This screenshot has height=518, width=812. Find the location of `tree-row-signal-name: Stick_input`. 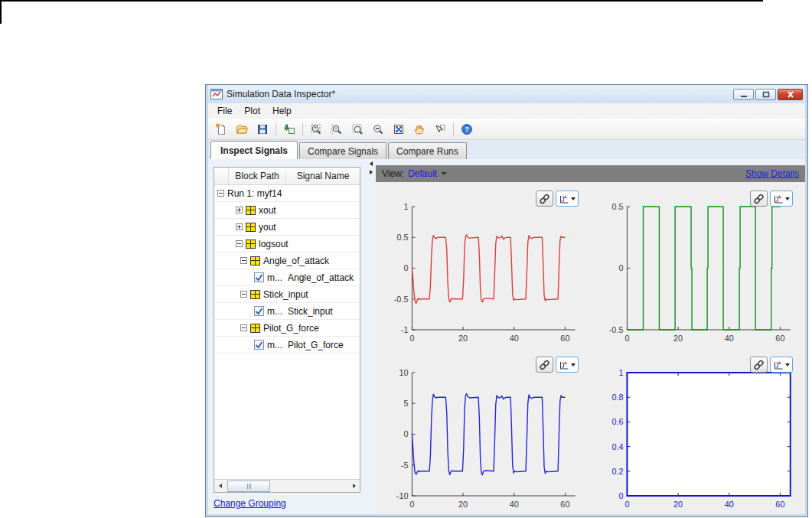

tree-row-signal-name: Stick_input is located at coordinates (311, 311).